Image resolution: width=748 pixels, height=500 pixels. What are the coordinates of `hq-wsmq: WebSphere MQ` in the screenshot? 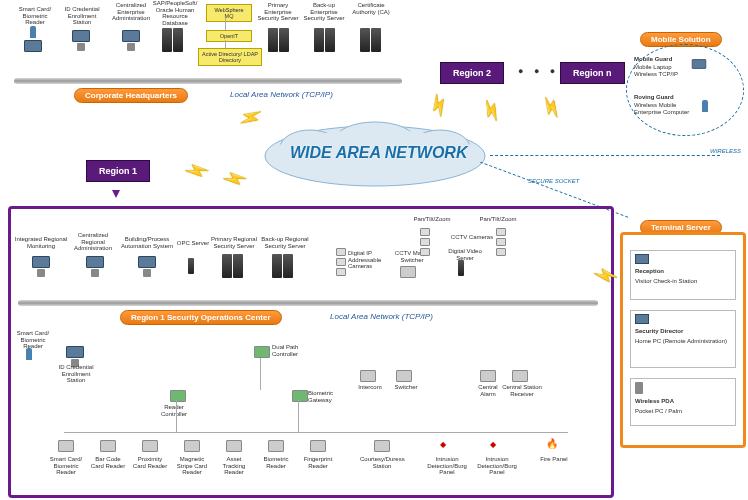 It's located at (229, 13).